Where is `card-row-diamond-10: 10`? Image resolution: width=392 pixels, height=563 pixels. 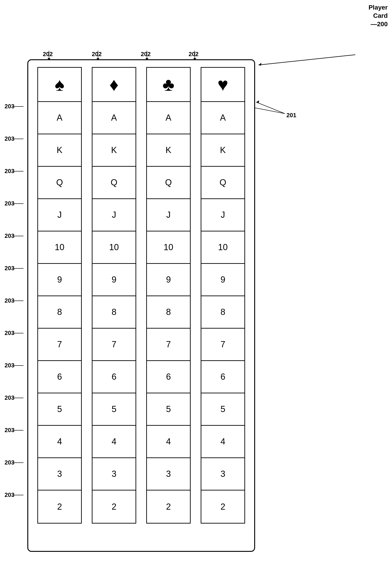 card-row-diamond-10: 10 is located at coordinates (114, 248).